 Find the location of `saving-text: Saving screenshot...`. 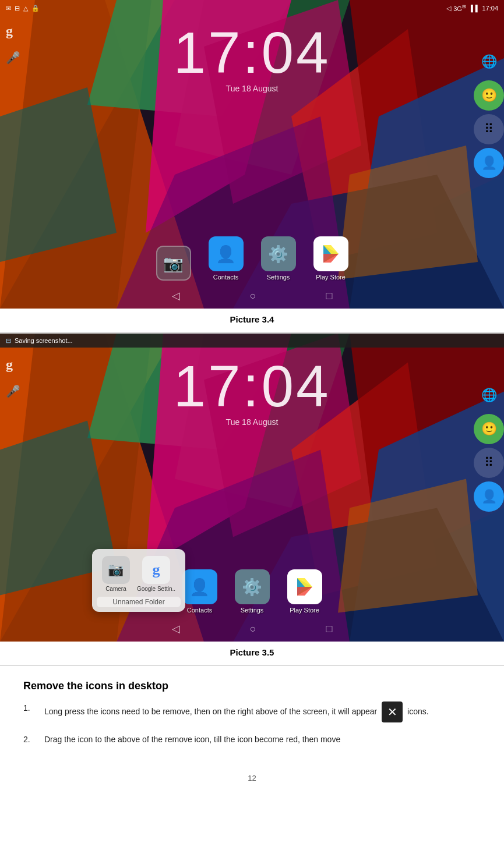

saving-text: Saving screenshot... is located at coordinates (44, 341).